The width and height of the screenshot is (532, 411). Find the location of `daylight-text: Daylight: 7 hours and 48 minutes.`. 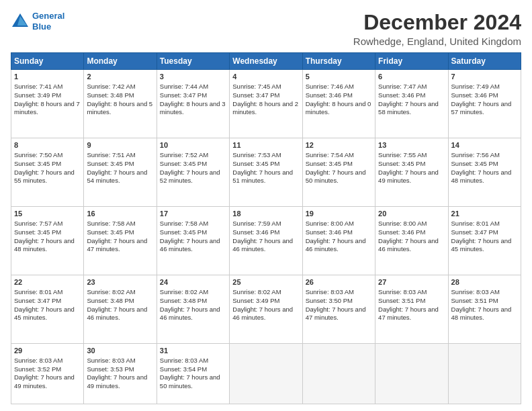

daylight-text: Daylight: 7 hours and 48 minutes. is located at coordinates (44, 245).